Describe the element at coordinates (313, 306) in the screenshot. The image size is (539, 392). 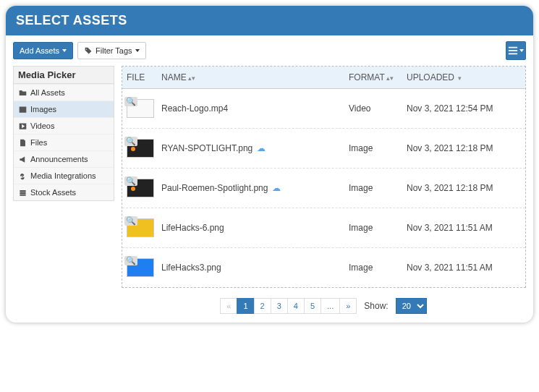
I see `page-5: 5` at that location.